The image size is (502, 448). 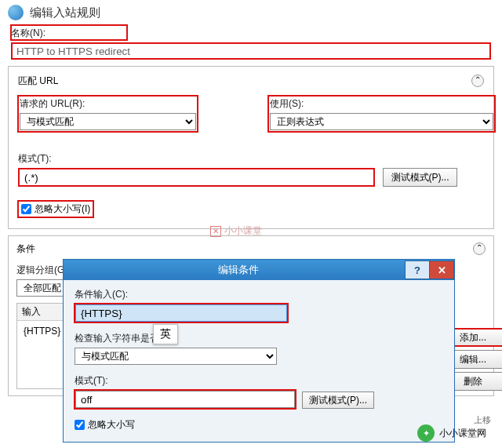 What do you see at coordinates (80, 425) in the screenshot?
I see `dlg-ignore-case-checkbox` at bounding box center [80, 425].